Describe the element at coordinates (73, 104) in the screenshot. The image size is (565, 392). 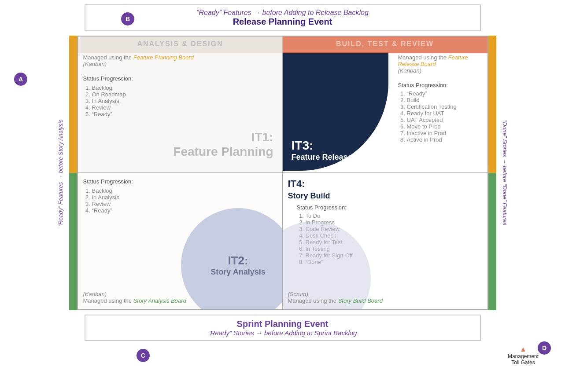
I see `left-strip-top` at that location.